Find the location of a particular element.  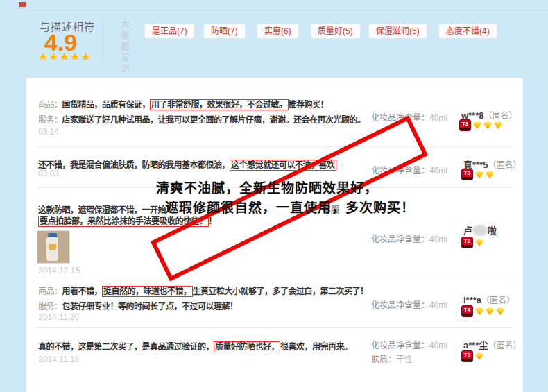

overlay-quote-line1: 清爽不油腻，全新生物防晒效果好， is located at coordinates (267, 187).